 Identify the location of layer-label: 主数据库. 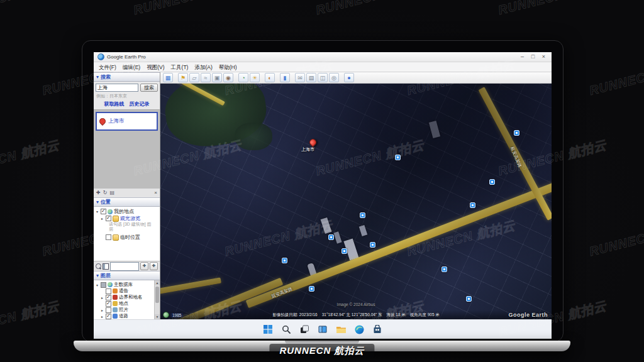
(123, 285).